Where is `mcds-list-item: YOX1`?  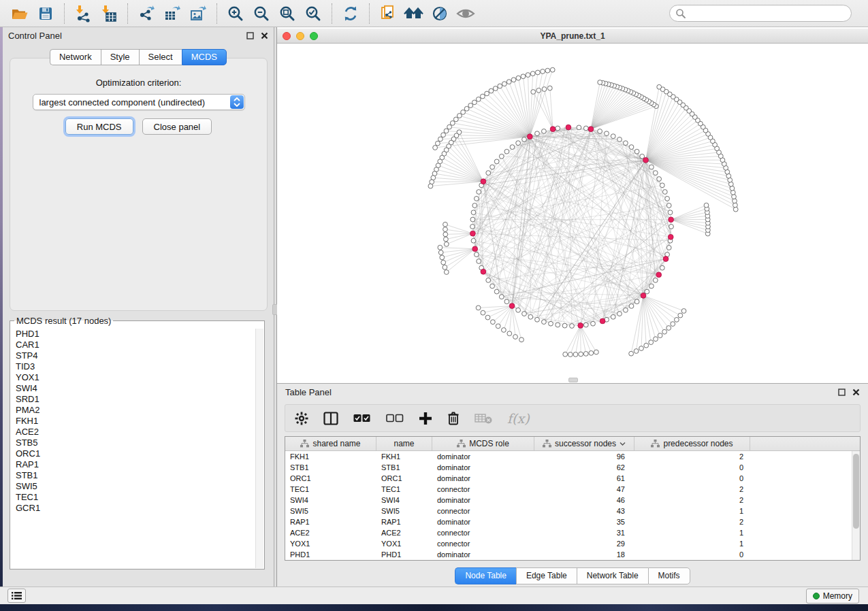 mcds-list-item: YOX1 is located at coordinates (133, 378).